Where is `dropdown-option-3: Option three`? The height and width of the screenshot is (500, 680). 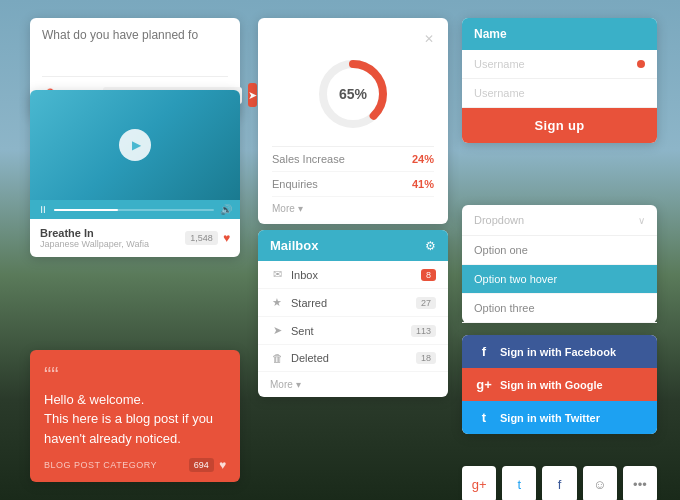
dropdown-option-3: Option three is located at coordinates (560, 308).